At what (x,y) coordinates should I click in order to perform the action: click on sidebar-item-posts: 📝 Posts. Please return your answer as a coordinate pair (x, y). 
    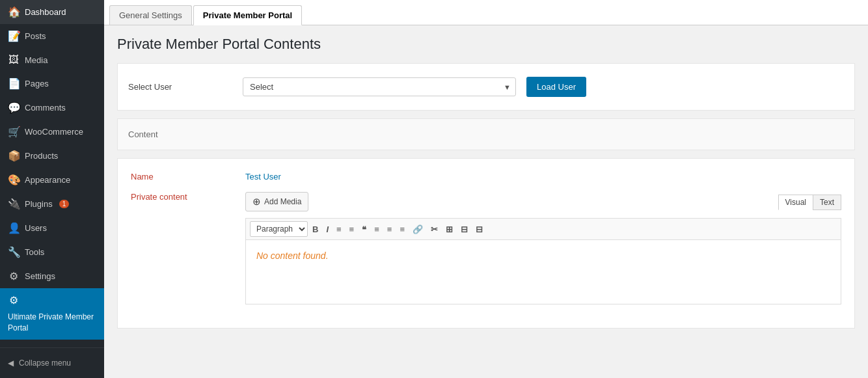
    Looking at the image, I should click on (52, 36).